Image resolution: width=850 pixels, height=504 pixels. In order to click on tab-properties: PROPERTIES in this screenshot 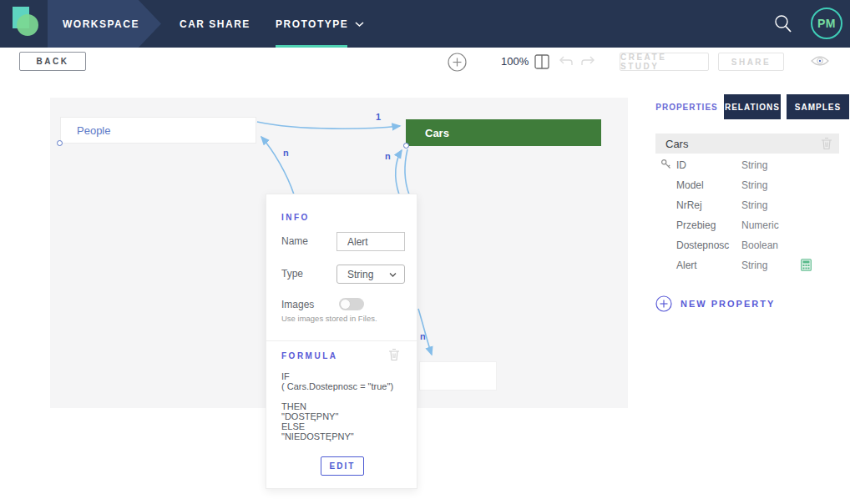, I will do `click(686, 107)`.